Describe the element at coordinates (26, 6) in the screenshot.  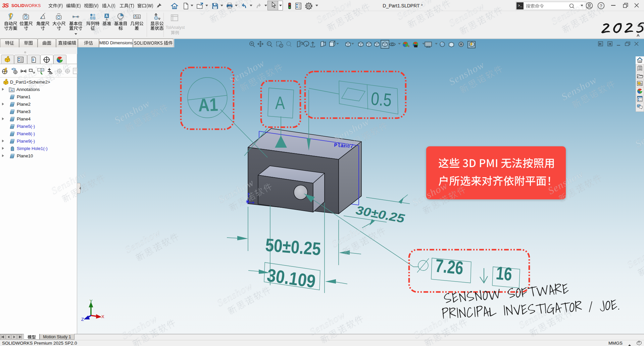
I see `svg-text: SOLIDWORKS` at that location.